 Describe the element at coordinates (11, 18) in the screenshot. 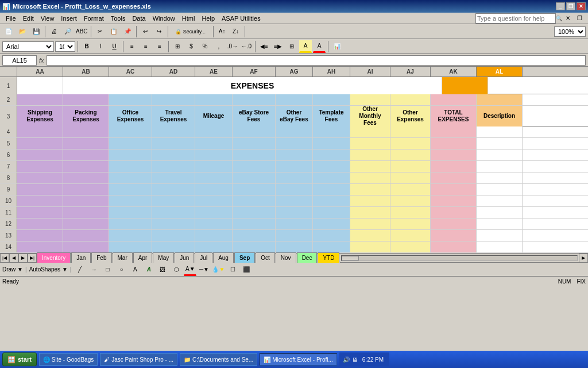

I see `menu-file: File` at that location.